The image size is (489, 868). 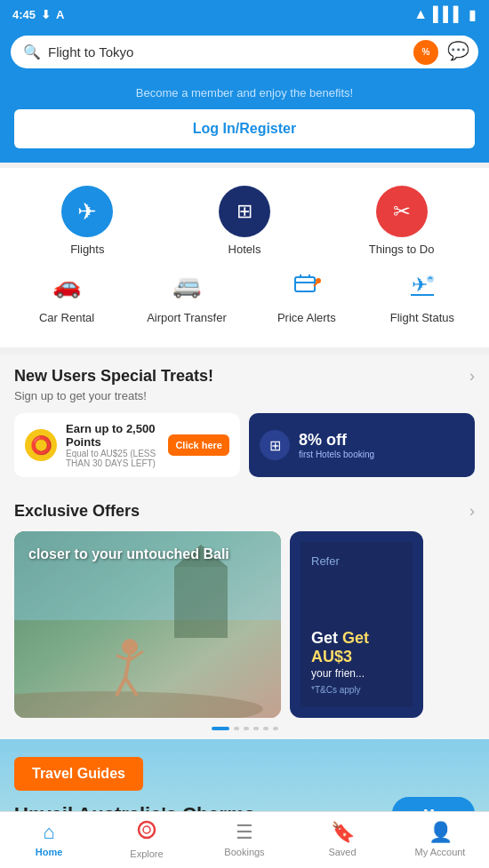 What do you see at coordinates (307, 295) in the screenshot?
I see `category-price-alerts: Price Alerts` at bounding box center [307, 295].